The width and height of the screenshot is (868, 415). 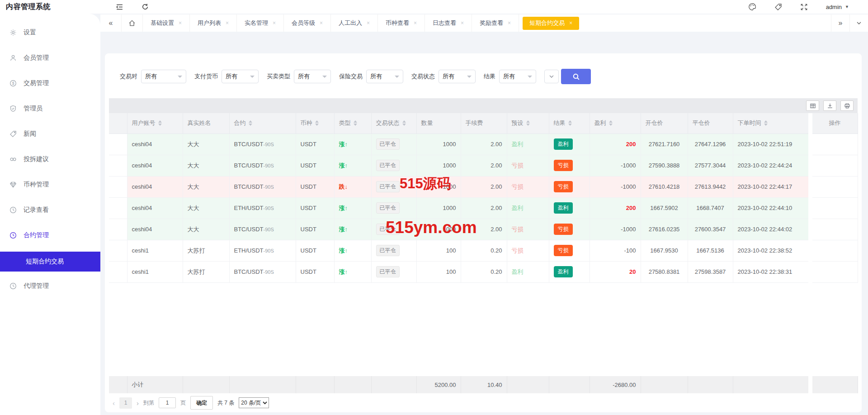 What do you see at coordinates (840, 23) in the screenshot?
I see `tabs-collapse-right-button: »` at bounding box center [840, 23].